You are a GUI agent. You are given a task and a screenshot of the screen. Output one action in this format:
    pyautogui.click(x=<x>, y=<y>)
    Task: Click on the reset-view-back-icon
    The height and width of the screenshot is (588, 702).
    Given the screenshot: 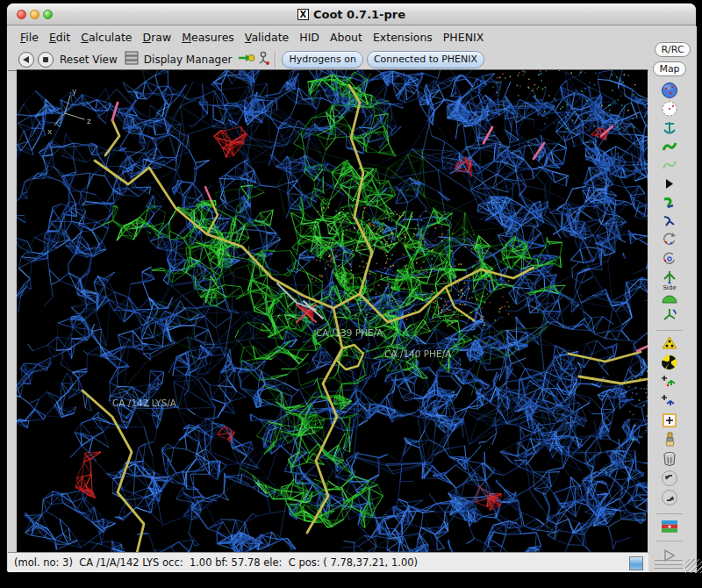 What is the action you would take?
    pyautogui.click(x=26, y=60)
    